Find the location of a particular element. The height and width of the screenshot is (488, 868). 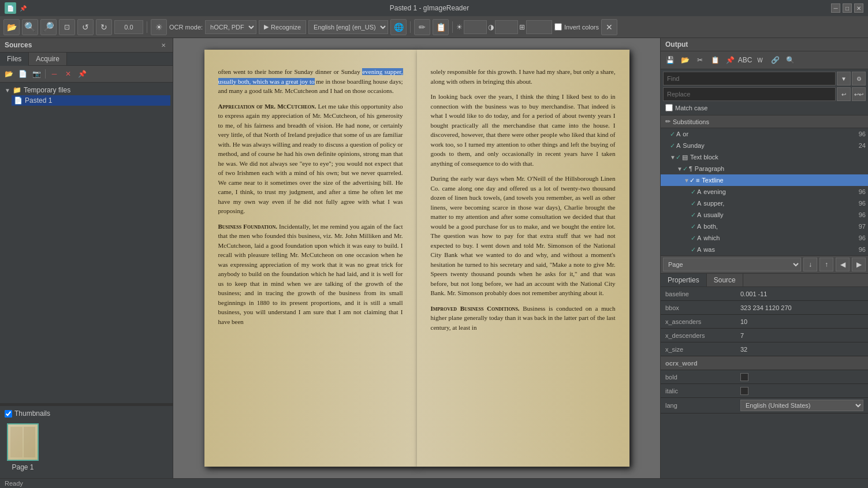

replace-input is located at coordinates (750, 94).